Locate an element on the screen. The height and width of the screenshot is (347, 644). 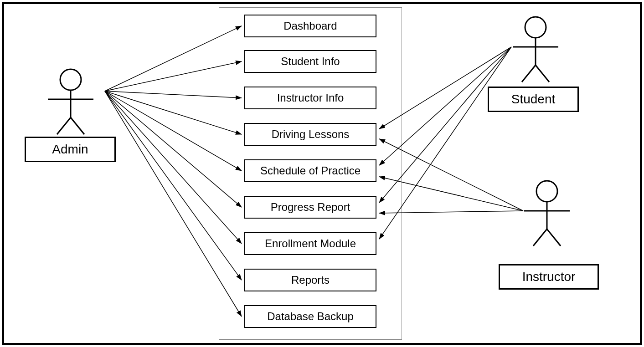
usecase-enrollment-module-label: Enrollment Module is located at coordinates (310, 244).